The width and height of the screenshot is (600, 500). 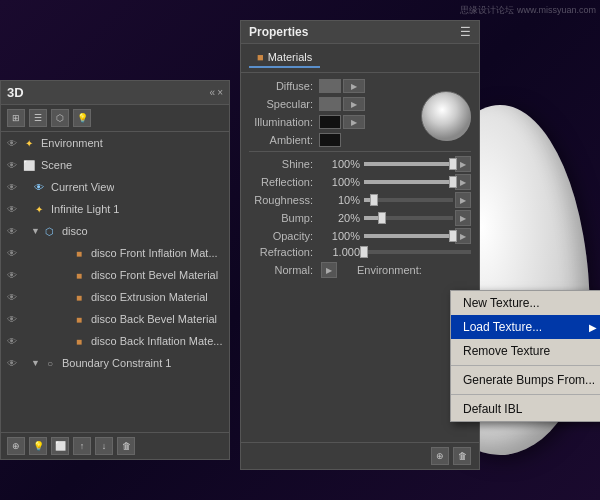 I want to click on disco-back-inflation-label: disco Back Inflation Mate..., so click(x=156, y=341).